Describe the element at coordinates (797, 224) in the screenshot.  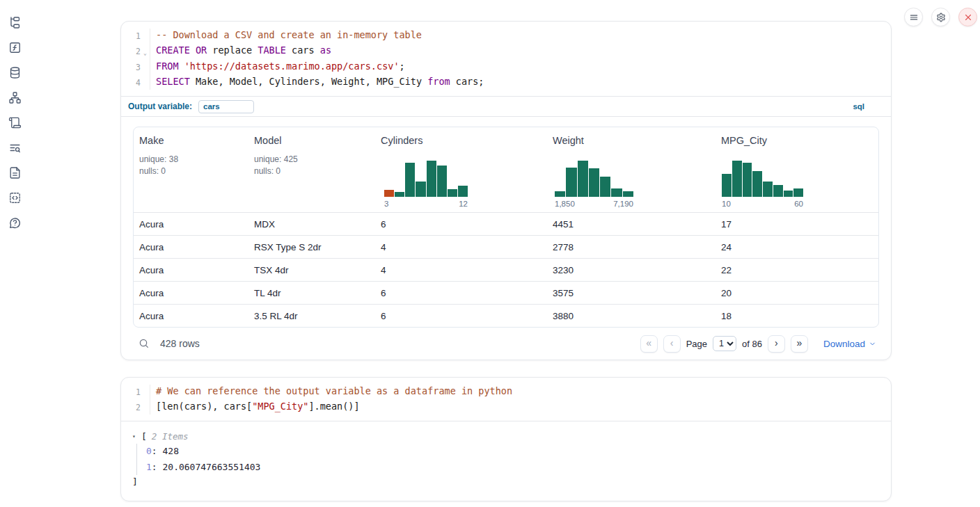
I see `table-cell: 17` at that location.